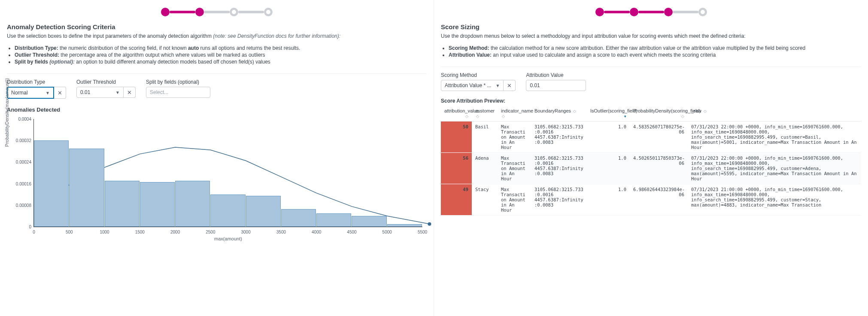 The image size is (868, 316). What do you see at coordinates (651, 27) in the screenshot?
I see `page-title-right: Score Sizing` at bounding box center [651, 27].